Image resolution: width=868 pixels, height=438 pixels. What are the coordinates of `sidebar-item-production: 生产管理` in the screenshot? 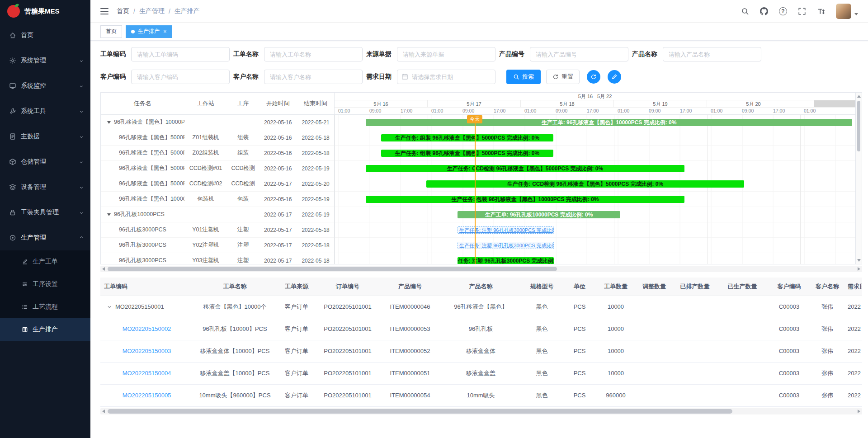 It's located at (45, 238).